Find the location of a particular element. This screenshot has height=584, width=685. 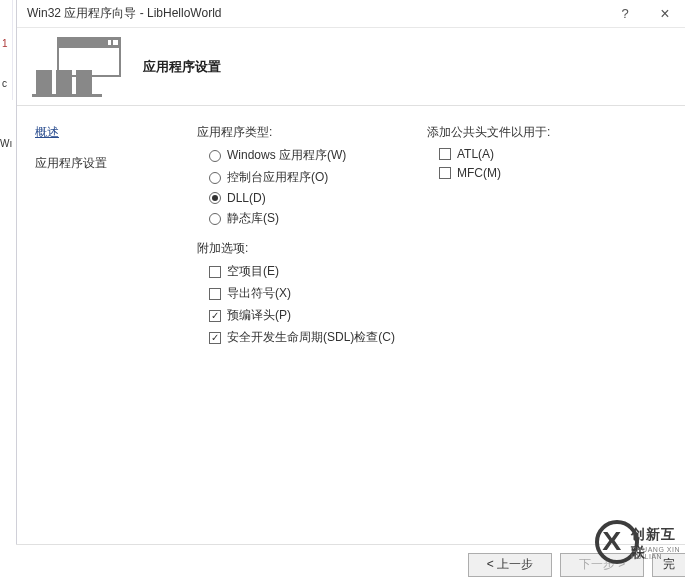

close-button: × is located at coordinates (665, 14).